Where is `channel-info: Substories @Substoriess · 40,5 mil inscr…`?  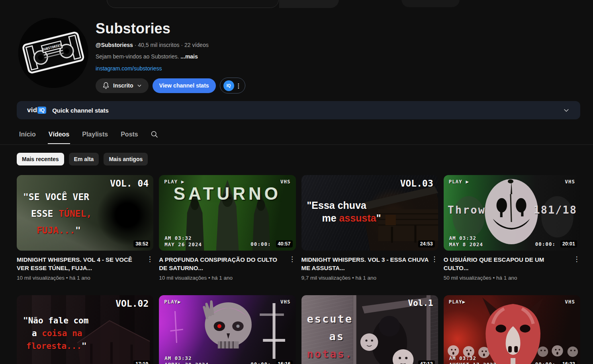 channel-info: Substories @Substoriess · 40,5 mil inscr… is located at coordinates (170, 56).